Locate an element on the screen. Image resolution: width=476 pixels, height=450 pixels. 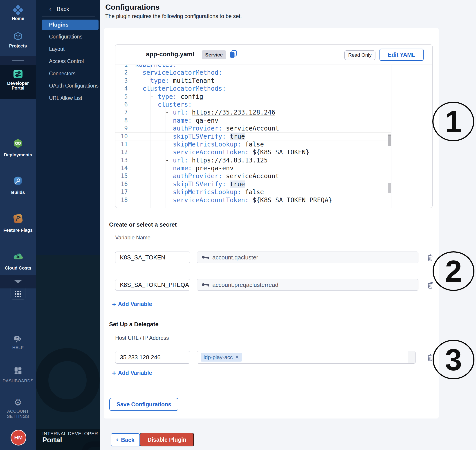
help-icon: ? is located at coordinates (18, 340).